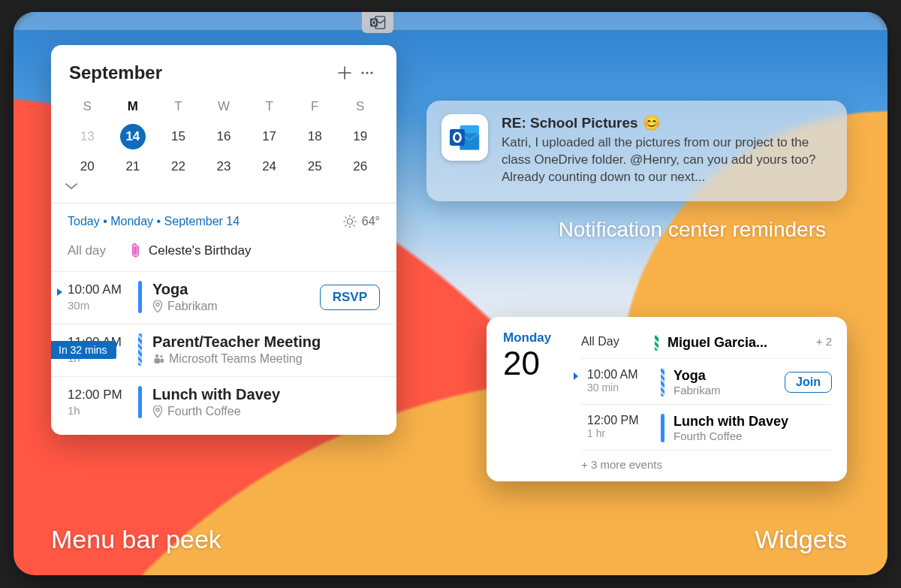  What do you see at coordinates (667, 400) in the screenshot?
I see `calendar-widget: Monday 20 All DayMiguel Garcia...+ 210:0…` at bounding box center [667, 400].